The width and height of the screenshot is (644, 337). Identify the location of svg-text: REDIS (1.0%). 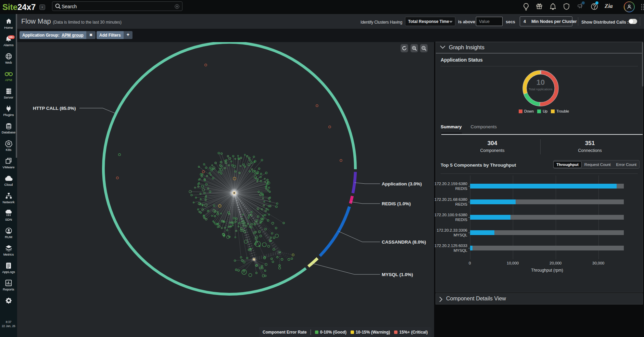
(396, 204).